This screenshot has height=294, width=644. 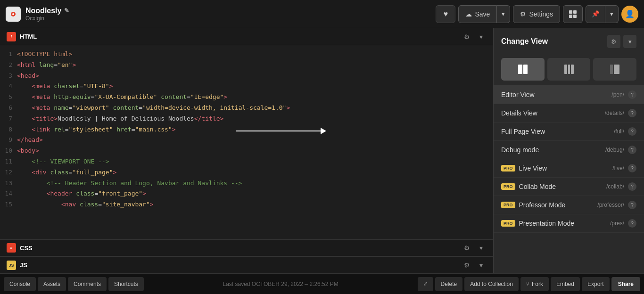 I want to click on pin-button-group: 📌 ▾, so click(x=602, y=14).